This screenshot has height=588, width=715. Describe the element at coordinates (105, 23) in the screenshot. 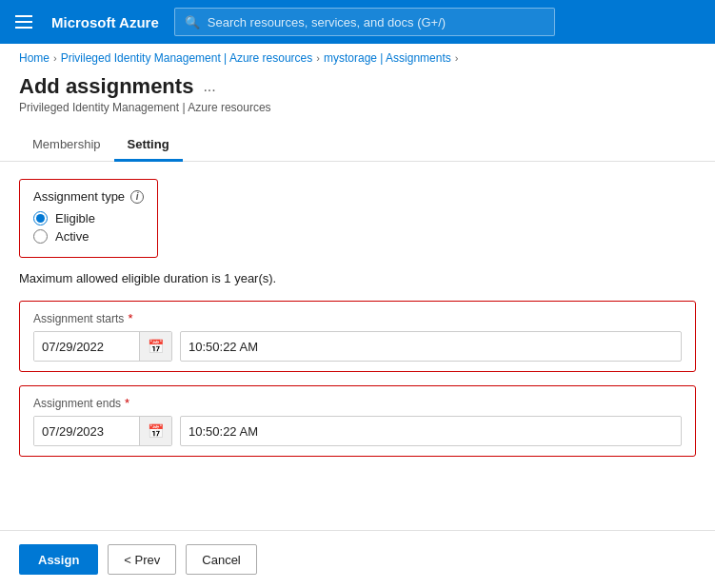

I see `app-logo: Microsoft Azure` at that location.